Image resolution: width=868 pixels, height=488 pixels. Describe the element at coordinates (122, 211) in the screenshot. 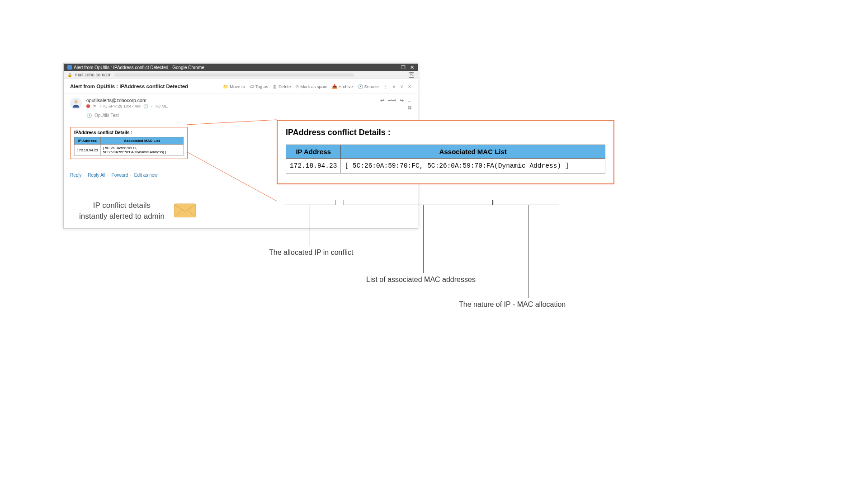

I see `caption-text: IP conflict details instantly alerted to…` at that location.